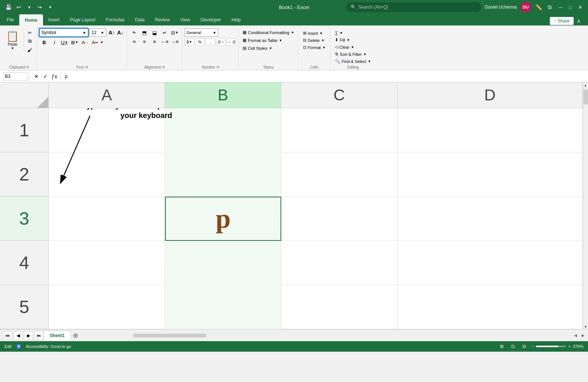 The height and width of the screenshot is (382, 588). What do you see at coordinates (15, 76) in the screenshot?
I see `cell-reference-box: B3` at bounding box center [15, 76].